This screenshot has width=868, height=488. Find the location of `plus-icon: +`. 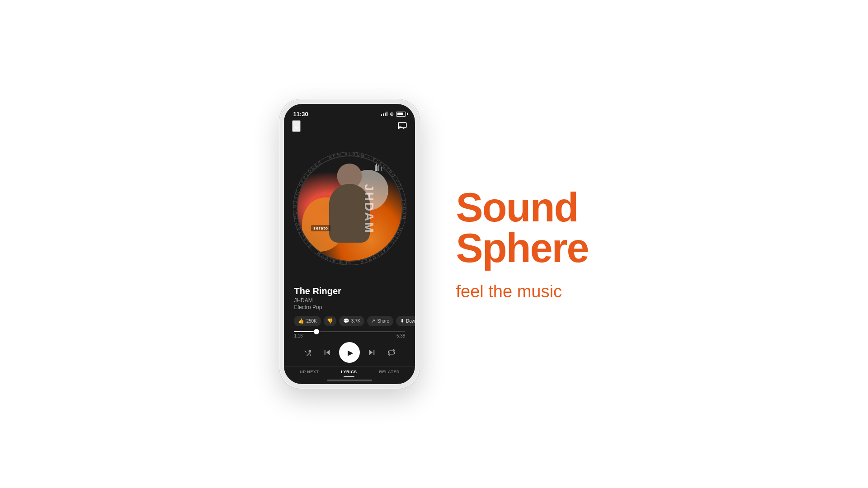

plus-icon: + is located at coordinates (387, 166).